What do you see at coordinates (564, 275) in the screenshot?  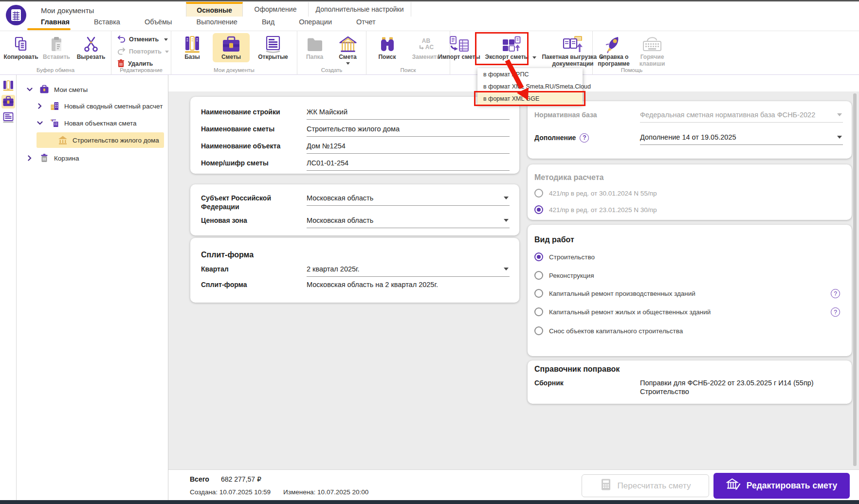 I see `work-type-option-row: Реконструкция` at bounding box center [564, 275].